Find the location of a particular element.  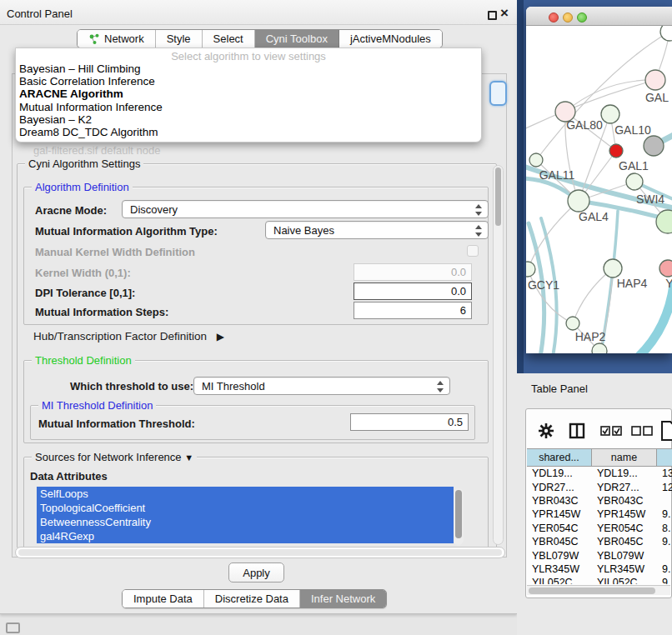

table-row: YIL052CYIL052C9. is located at coordinates (599, 580).